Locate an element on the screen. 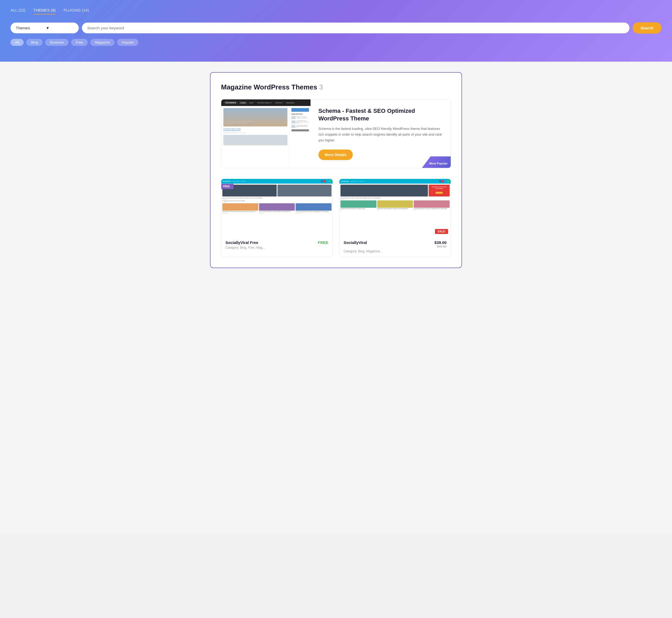  search-input is located at coordinates (355, 28).